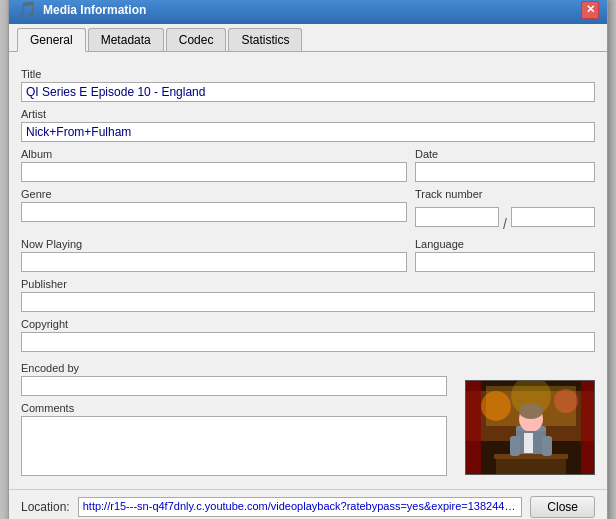 The width and height of the screenshot is (616, 519). I want to click on copyright-label: Copyright, so click(308, 324).